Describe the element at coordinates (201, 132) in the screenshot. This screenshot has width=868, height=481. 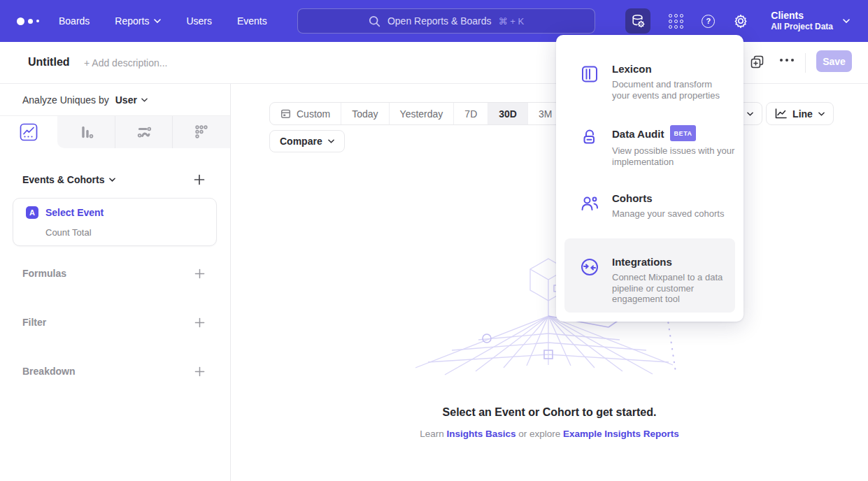
I see `metrics-tab` at that location.